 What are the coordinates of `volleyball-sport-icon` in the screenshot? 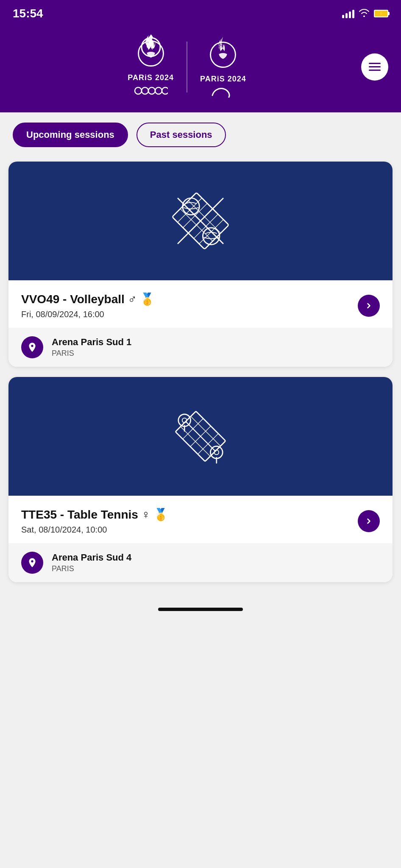 It's located at (200, 221).